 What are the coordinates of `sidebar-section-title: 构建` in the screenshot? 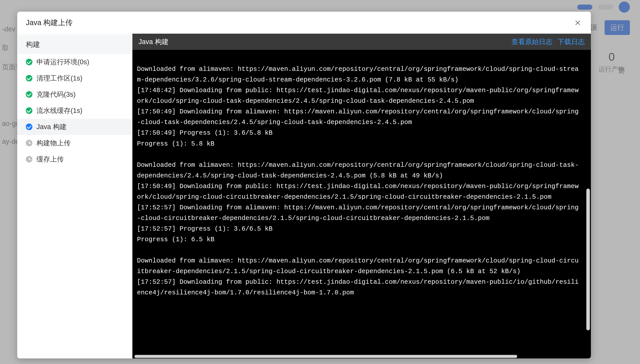 It's located at (75, 44).